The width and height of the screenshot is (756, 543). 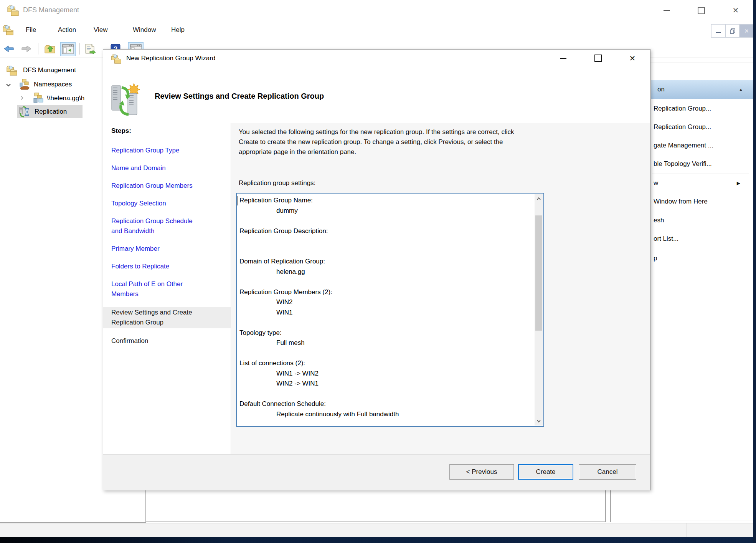 I want to click on tree-item-namespace-helena: \\helena.gg\h, so click(x=66, y=98).